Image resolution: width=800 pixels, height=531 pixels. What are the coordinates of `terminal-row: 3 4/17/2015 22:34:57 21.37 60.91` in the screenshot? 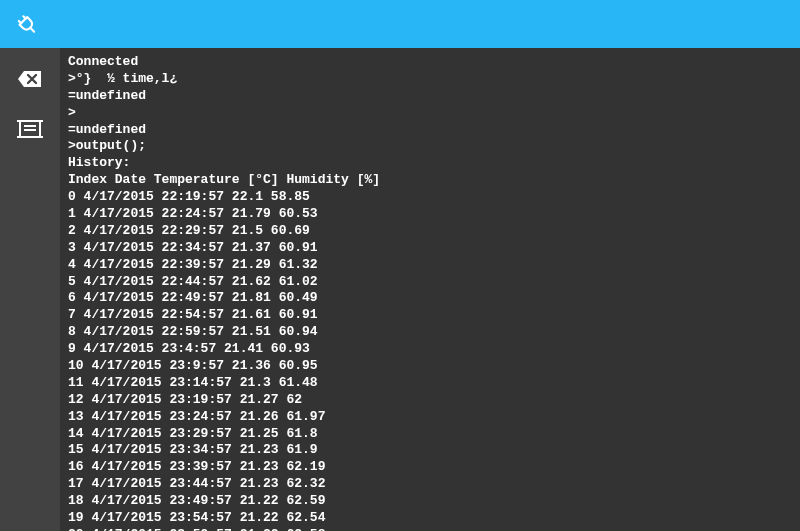 It's located at (193, 248).